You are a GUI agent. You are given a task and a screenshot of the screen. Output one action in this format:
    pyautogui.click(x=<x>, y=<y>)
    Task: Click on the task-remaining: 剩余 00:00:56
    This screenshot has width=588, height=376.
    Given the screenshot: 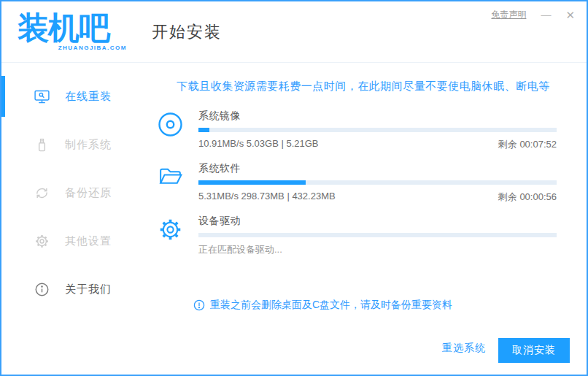 What is the action you would take?
    pyautogui.click(x=527, y=197)
    